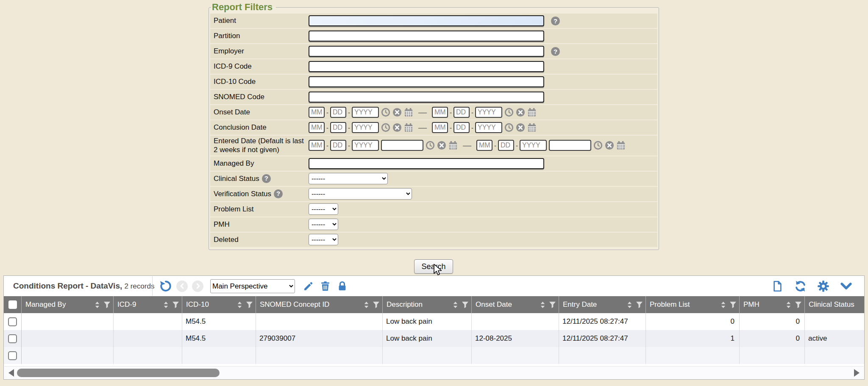  Describe the element at coordinates (427, 305) in the screenshot. I see `column-header-description: Description` at that location.